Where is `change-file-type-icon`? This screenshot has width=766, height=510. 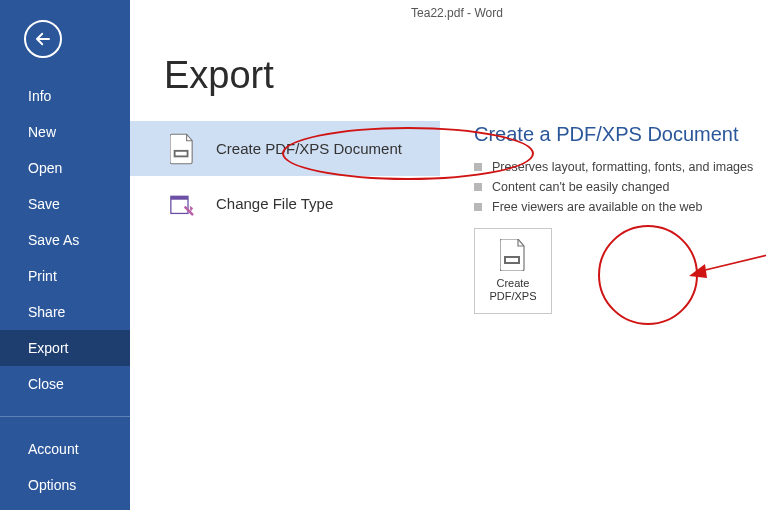 change-file-type-icon is located at coordinates (182, 204).